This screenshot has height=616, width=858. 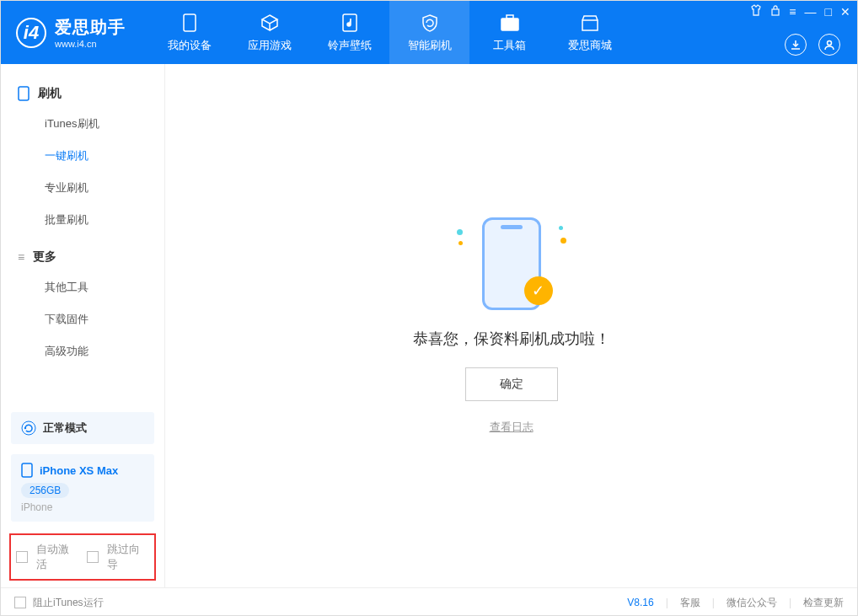 I want to click on logo-icon: i4, so click(x=31, y=33).